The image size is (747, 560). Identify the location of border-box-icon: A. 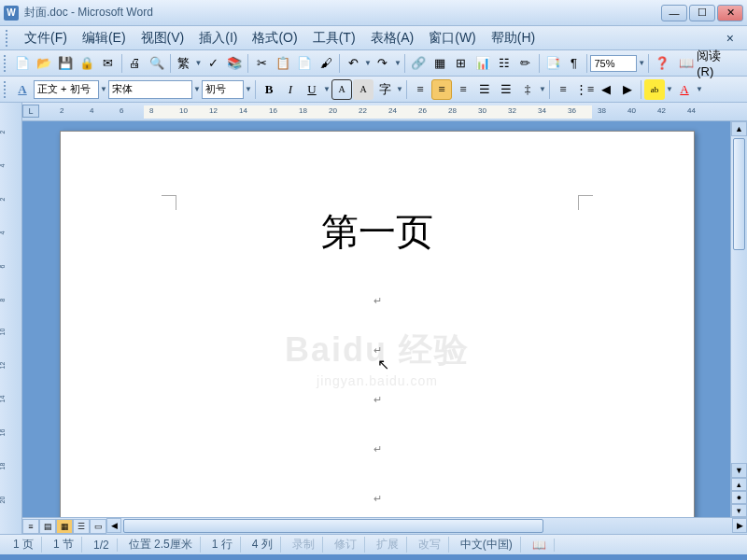
(342, 90).